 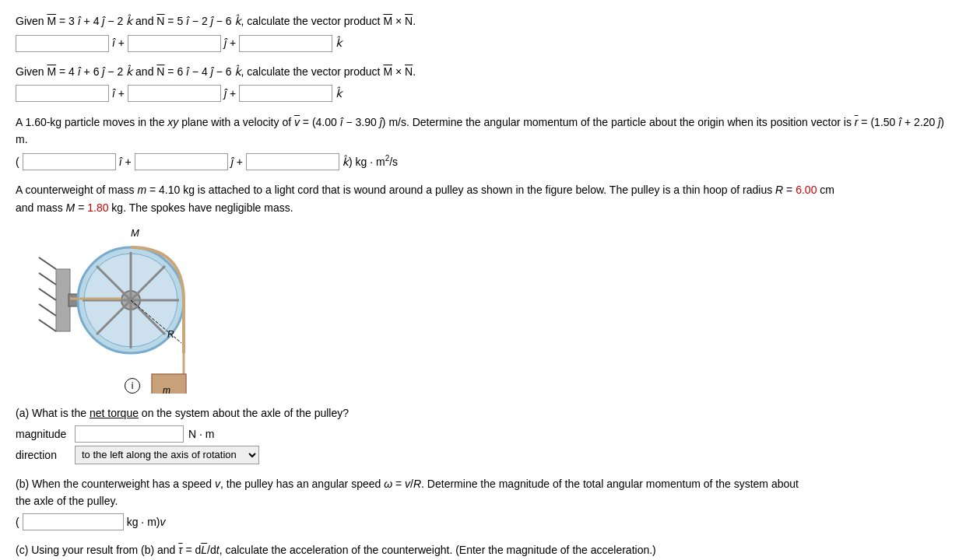 What do you see at coordinates (483, 142) in the screenshot?
I see `problem3-section: A 1.60-kg particle moves in the xy plane…` at bounding box center [483, 142].